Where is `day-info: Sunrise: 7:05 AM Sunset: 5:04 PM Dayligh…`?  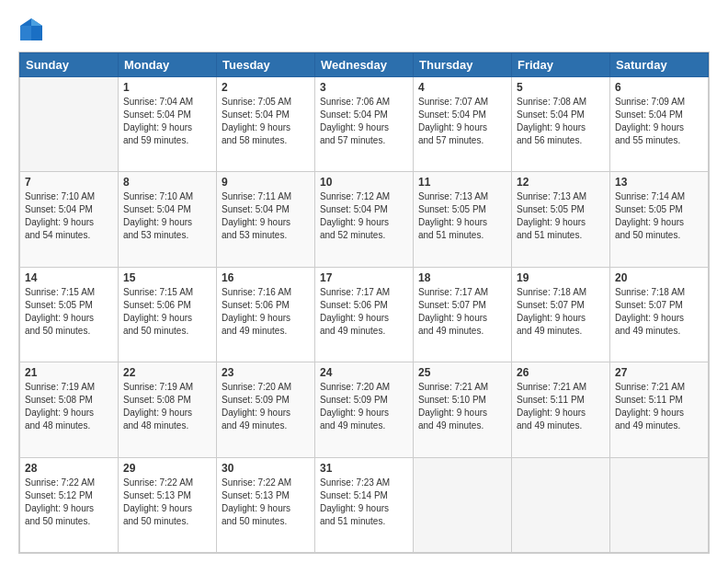 day-info: Sunrise: 7:05 AM Sunset: 5:04 PM Dayligh… is located at coordinates (266, 121).